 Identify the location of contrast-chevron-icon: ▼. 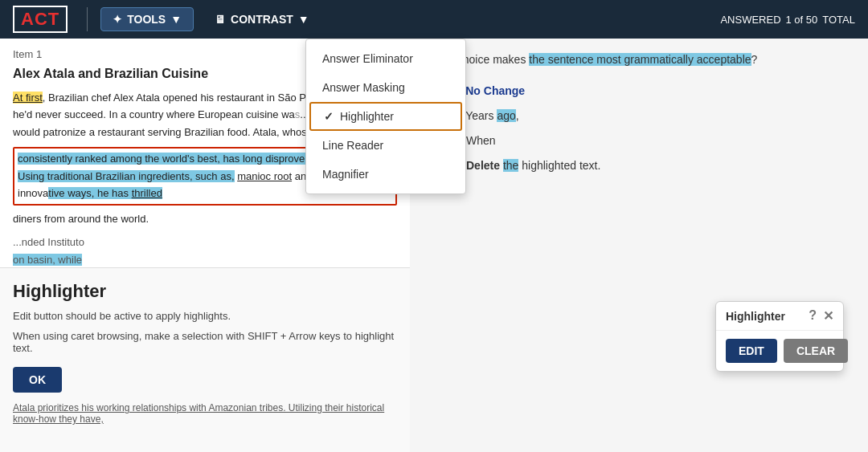
(304, 19).